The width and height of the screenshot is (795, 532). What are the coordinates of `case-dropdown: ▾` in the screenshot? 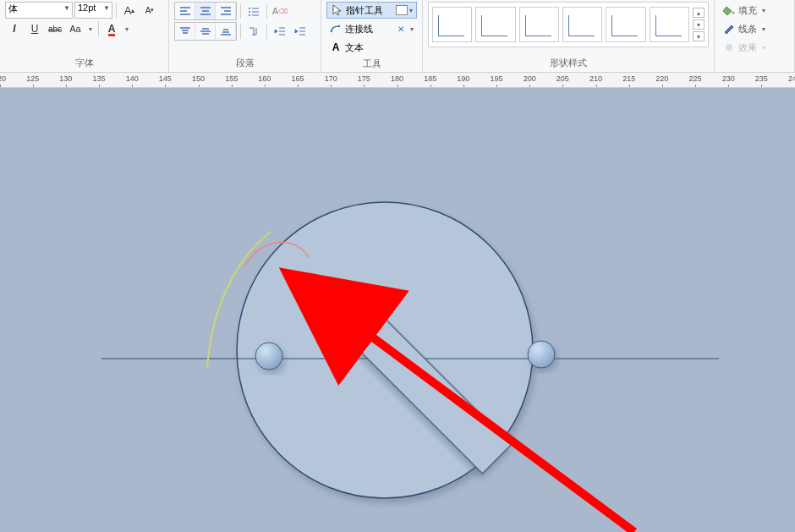 It's located at (90, 29).